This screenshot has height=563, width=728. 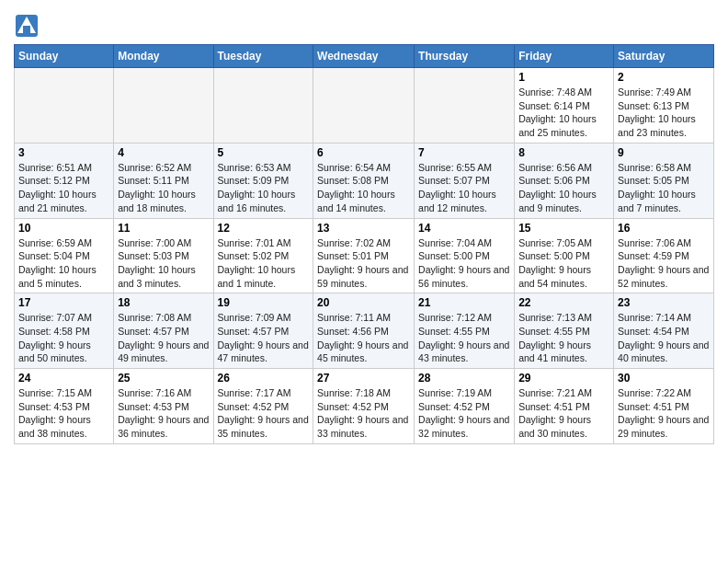 What do you see at coordinates (364, 407) in the screenshot?
I see `calendar-week-row: 24Sunrise: 7:15 AM Sunset: 4:53 PM Dayli…` at bounding box center [364, 407].